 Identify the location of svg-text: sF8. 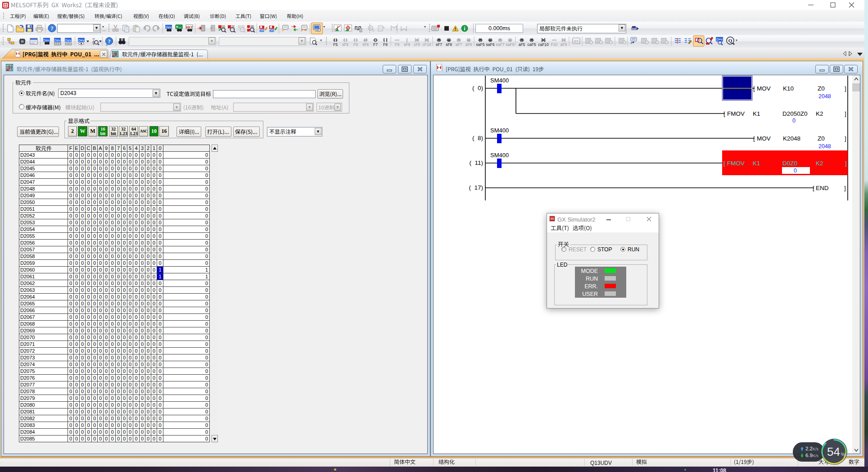
(449, 45).